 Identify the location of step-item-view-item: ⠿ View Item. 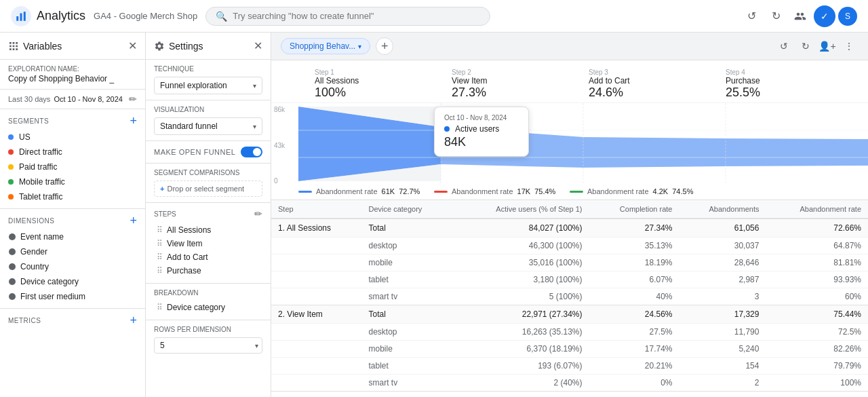
(208, 244).